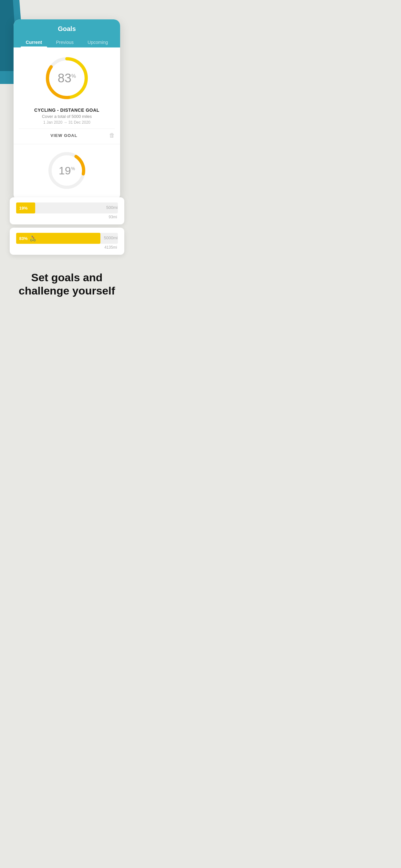 Image resolution: width=401 pixels, height=868 pixels. What do you see at coordinates (64, 135) in the screenshot?
I see `view-goal-button: VIEW GOAL` at bounding box center [64, 135].